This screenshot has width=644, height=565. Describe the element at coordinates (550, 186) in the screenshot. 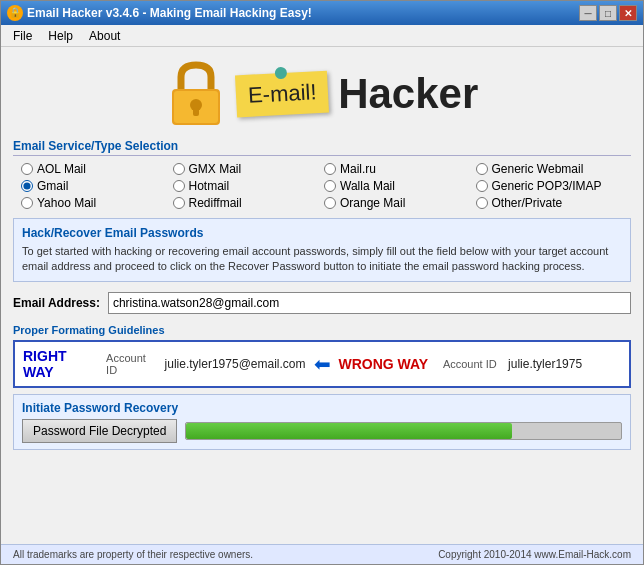

I see `radio-generic-pop3: Generic POP3/IMAP` at that location.